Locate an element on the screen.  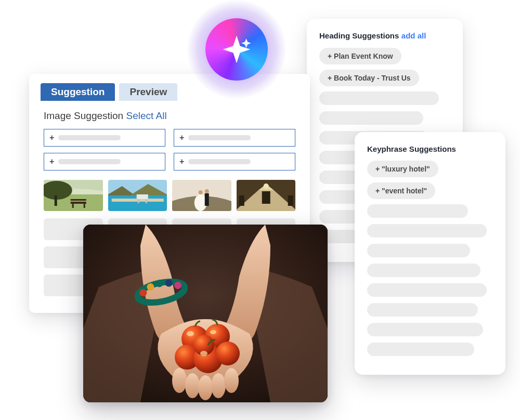
image-thumb-lobby is located at coordinates (266, 195).